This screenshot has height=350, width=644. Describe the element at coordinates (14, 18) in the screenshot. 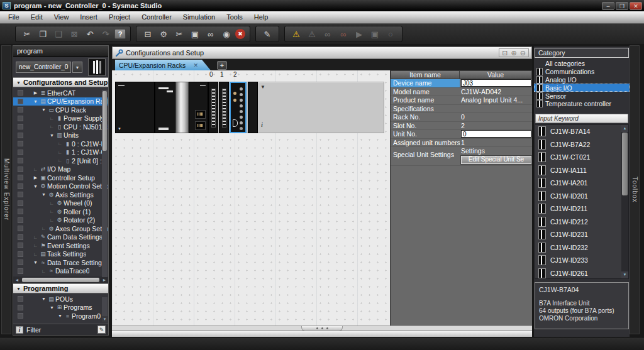

I see `menu-item: File` at that location.